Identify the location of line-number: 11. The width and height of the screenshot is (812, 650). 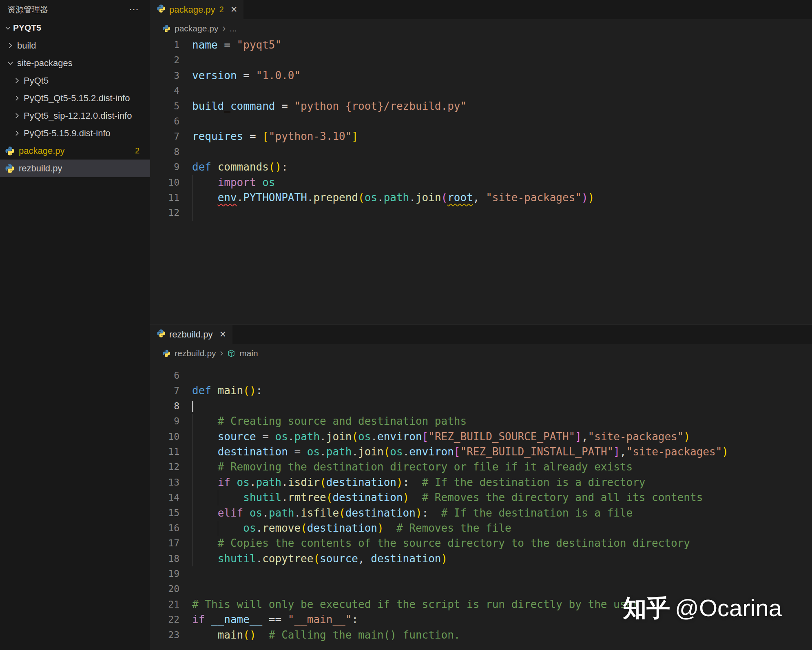
(165, 197).